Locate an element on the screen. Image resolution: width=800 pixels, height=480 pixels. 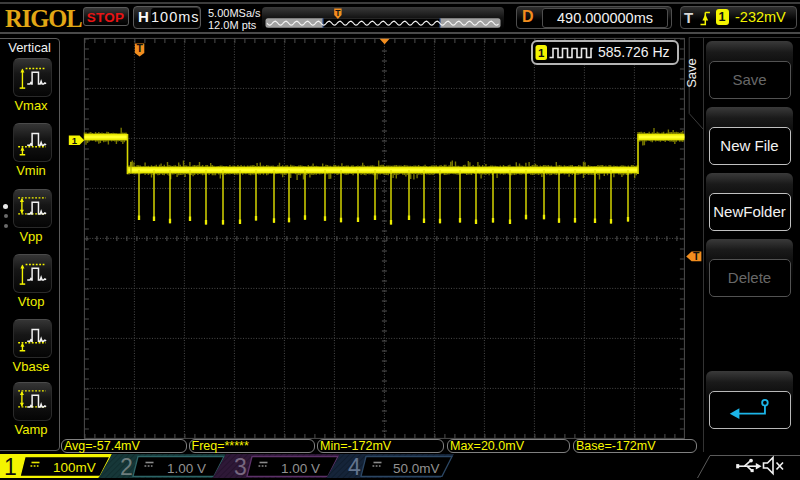
svg-text: 2 is located at coordinates (126, 467).